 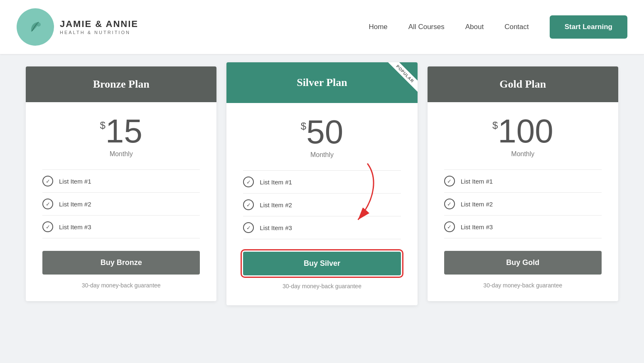 What do you see at coordinates (402, 77) in the screenshot?
I see `popular-badge-label: POPULAR` at bounding box center [402, 77].